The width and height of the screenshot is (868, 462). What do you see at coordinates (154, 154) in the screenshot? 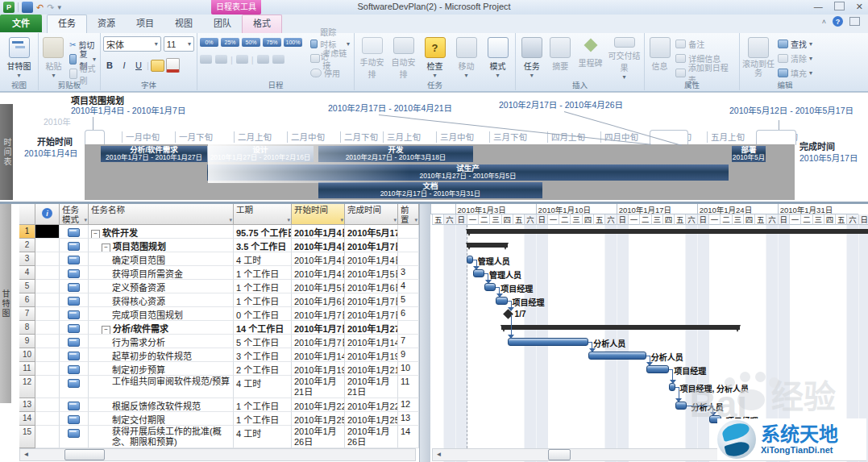
I see `timeline-bar: 分析/软件需求2010年1月7日 - 2010年1月27日` at bounding box center [154, 154].